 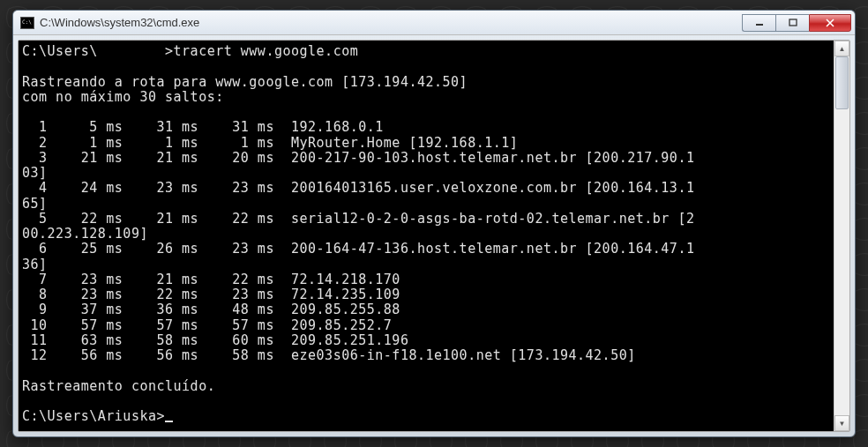 What do you see at coordinates (842, 236) in the screenshot?
I see `scrollbar: ▲ ▼` at bounding box center [842, 236].